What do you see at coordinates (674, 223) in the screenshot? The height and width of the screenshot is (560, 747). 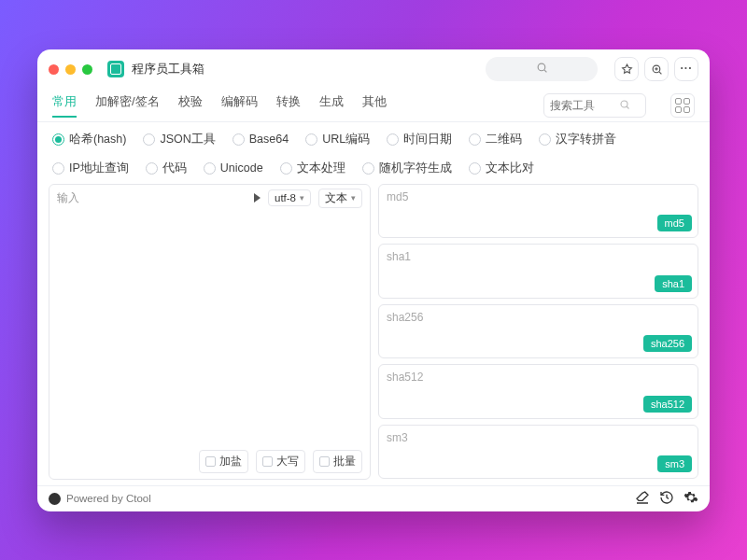 I see `copy-md5-button: md5` at bounding box center [674, 223].